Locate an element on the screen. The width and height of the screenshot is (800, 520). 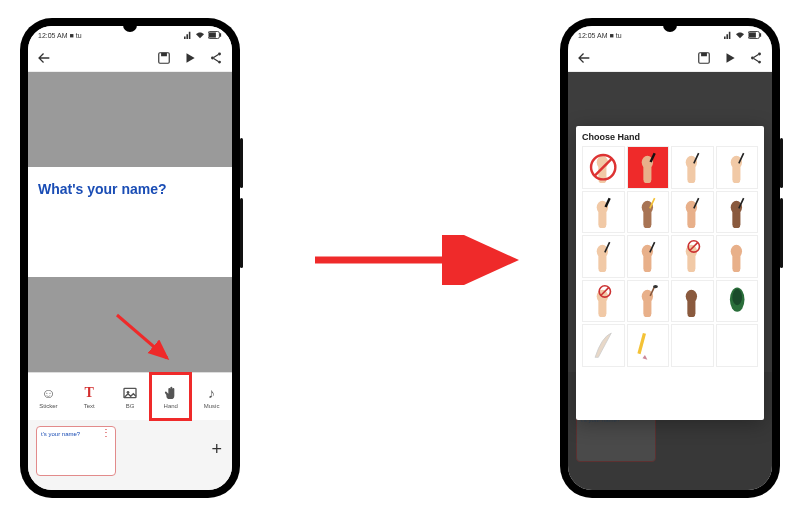
modal-title: Choose Hand is located at coordinates (670, 137).